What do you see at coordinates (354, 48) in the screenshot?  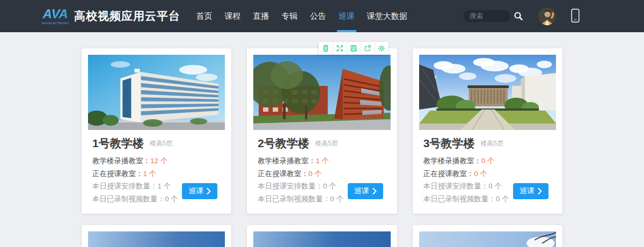 I see `card-hover-toolbar` at bounding box center [354, 48].